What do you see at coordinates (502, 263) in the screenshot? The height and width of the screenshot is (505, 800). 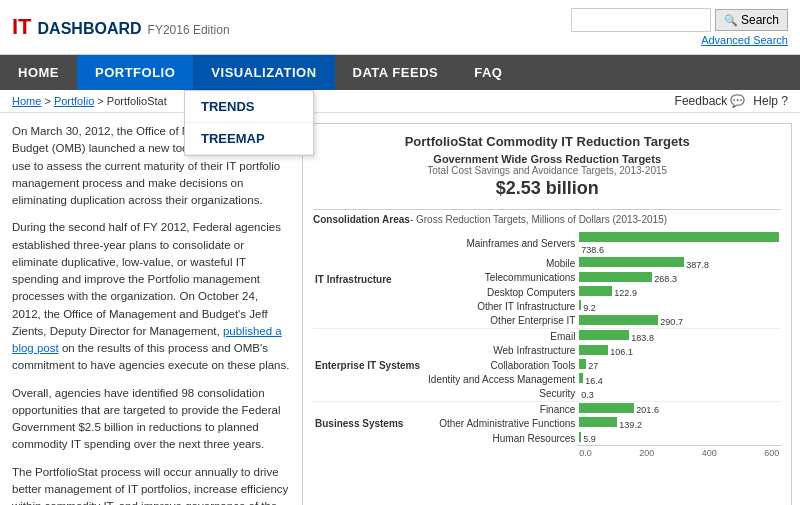 I see `bar-row-label: Mobile` at bounding box center [502, 263].